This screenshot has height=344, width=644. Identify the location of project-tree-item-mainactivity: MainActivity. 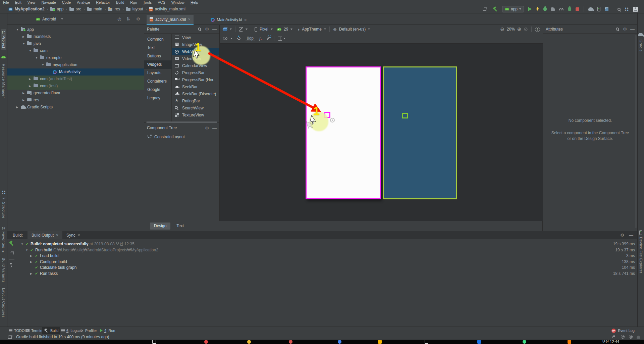
(76, 72).